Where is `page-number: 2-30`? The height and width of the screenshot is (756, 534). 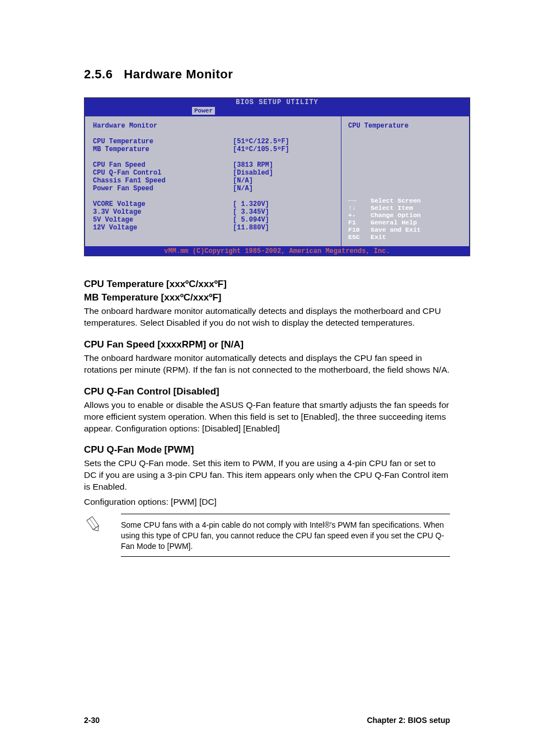
page-number: 2-30 is located at coordinates (92, 720).